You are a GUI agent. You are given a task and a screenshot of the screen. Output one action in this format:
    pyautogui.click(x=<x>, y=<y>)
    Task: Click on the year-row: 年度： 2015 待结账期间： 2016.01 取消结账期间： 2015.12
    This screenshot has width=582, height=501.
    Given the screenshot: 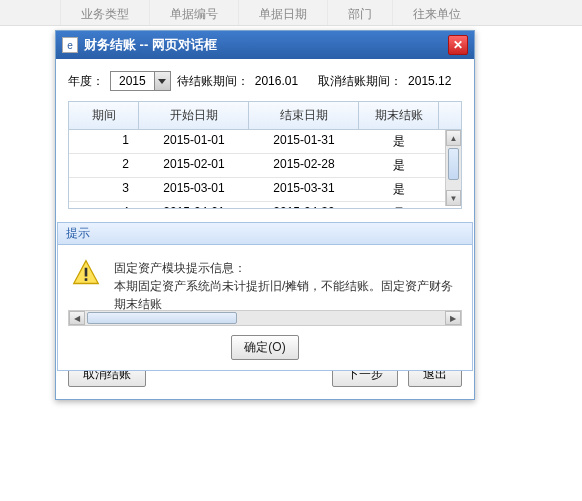 What is the action you would take?
    pyautogui.click(x=265, y=81)
    